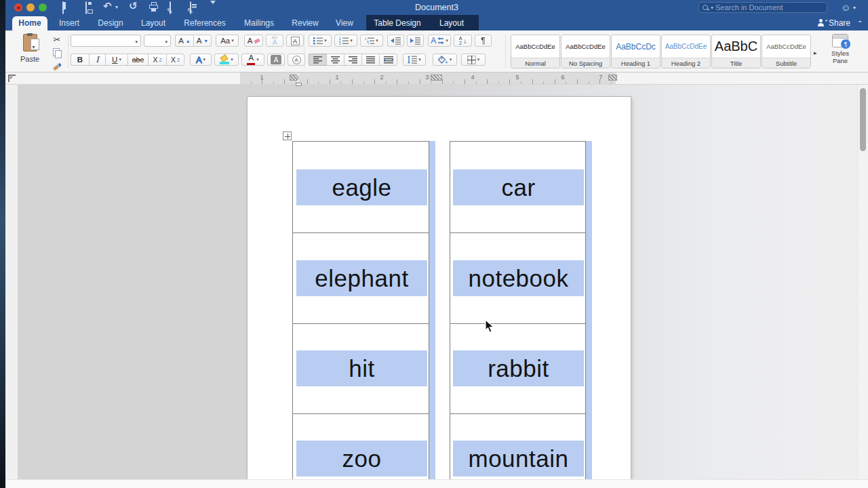  Describe the element at coordinates (519, 459) in the screenshot. I see `word-text: mountain` at that location.